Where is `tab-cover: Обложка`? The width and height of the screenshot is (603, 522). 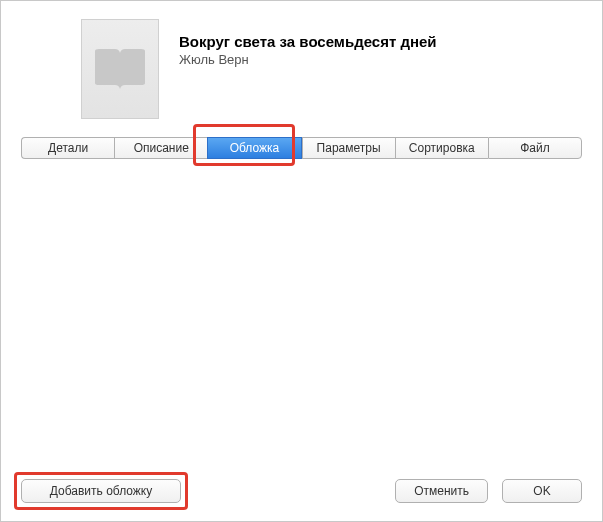 tab-cover: Обложка is located at coordinates (254, 148).